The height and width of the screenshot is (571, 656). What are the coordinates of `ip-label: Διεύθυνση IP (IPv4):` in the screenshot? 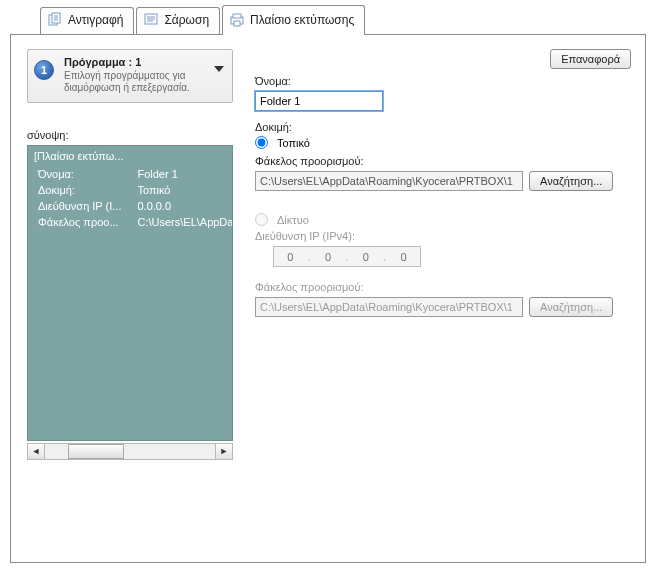 It's located at (443, 236).